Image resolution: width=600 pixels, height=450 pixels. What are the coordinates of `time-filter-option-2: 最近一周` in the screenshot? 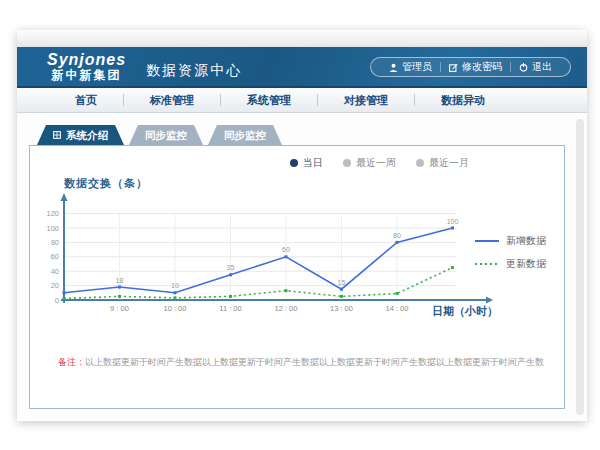 It's located at (370, 163).